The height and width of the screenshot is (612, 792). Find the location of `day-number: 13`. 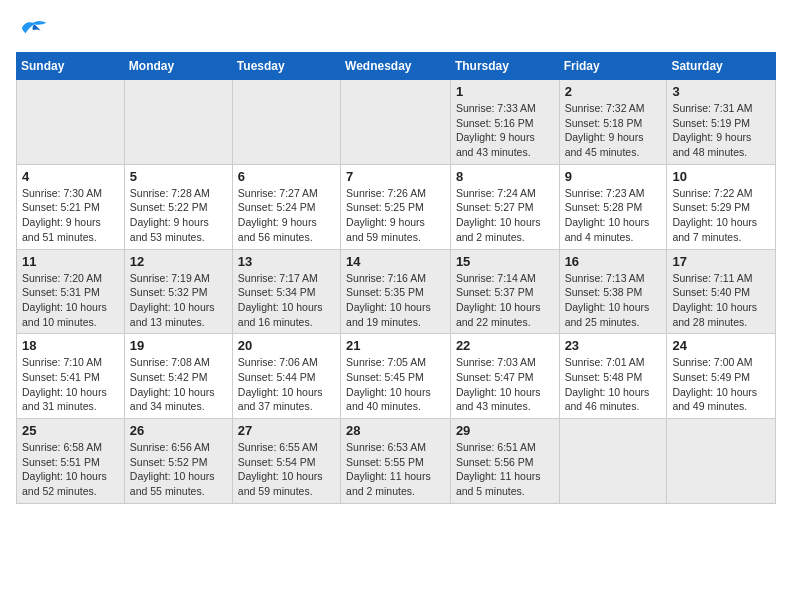

day-number: 13 is located at coordinates (286, 262).